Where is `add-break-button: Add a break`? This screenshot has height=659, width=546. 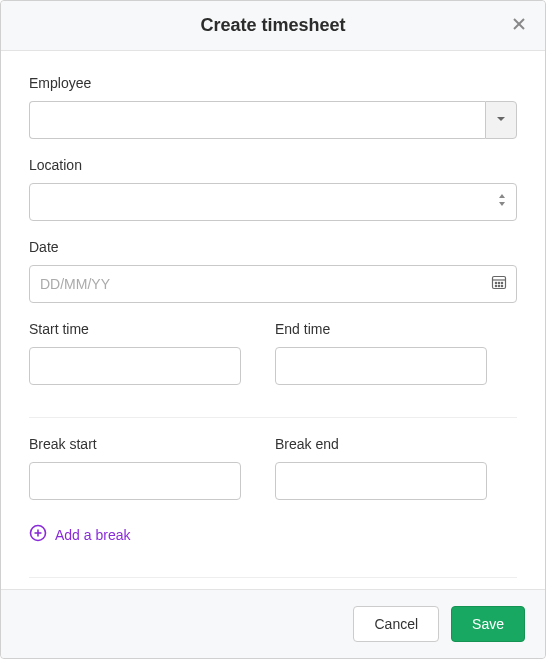
add-break-button: Add a break is located at coordinates (80, 534).